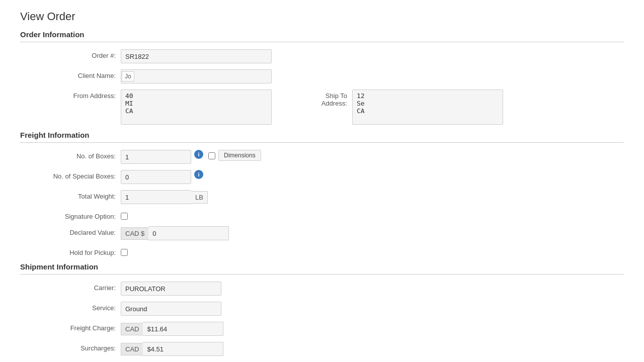 The height and width of the screenshot is (362, 644). What do you see at coordinates (322, 76) in the screenshot?
I see `client-name-row: Client Name: Jo` at bounding box center [322, 76].